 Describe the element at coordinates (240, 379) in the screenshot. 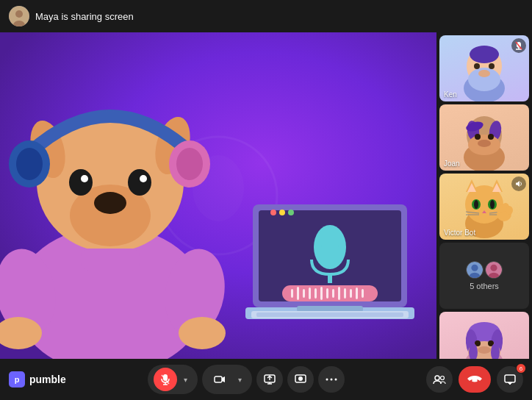

I see `camera-chevron: ▾` at that location.